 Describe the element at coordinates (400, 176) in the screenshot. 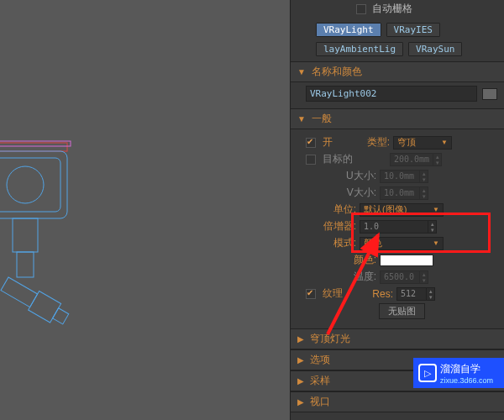

I see `usize-value: 10.0mm` at that location.